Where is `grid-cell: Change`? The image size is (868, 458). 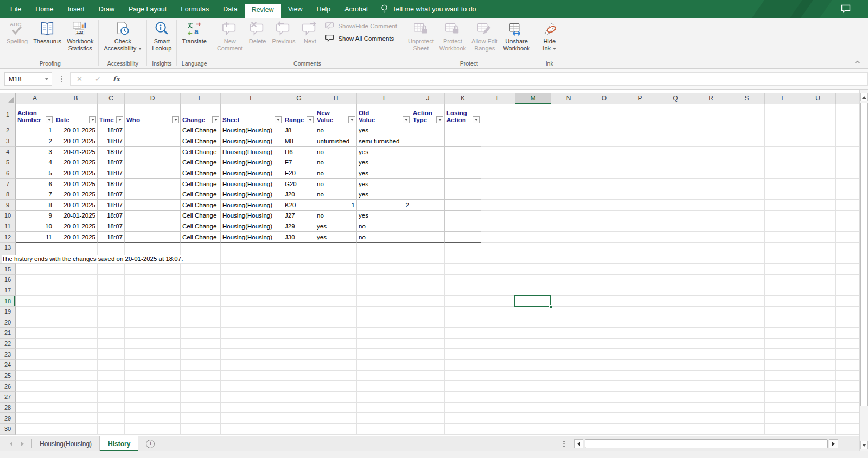 grid-cell: Change is located at coordinates (201, 115).